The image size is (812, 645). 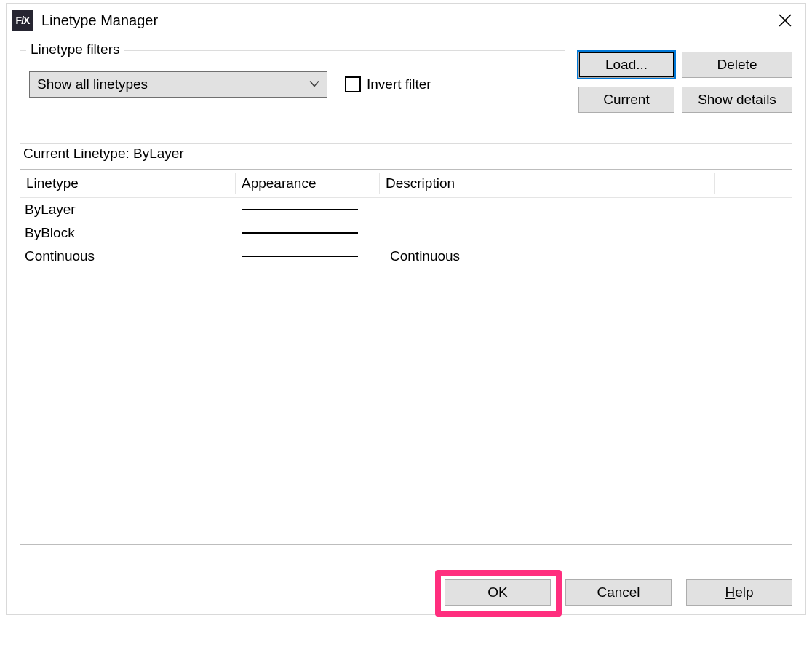 What do you see at coordinates (173, 84) in the screenshot?
I see `combo-value: Show all linetypes` at bounding box center [173, 84].